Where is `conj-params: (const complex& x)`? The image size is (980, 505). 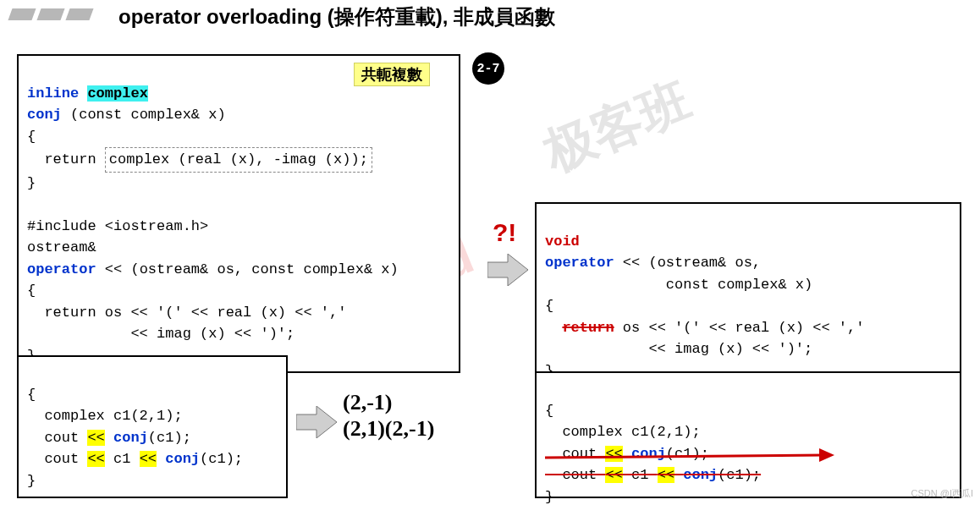
conj-params: (const complex& x) is located at coordinates (144, 115).